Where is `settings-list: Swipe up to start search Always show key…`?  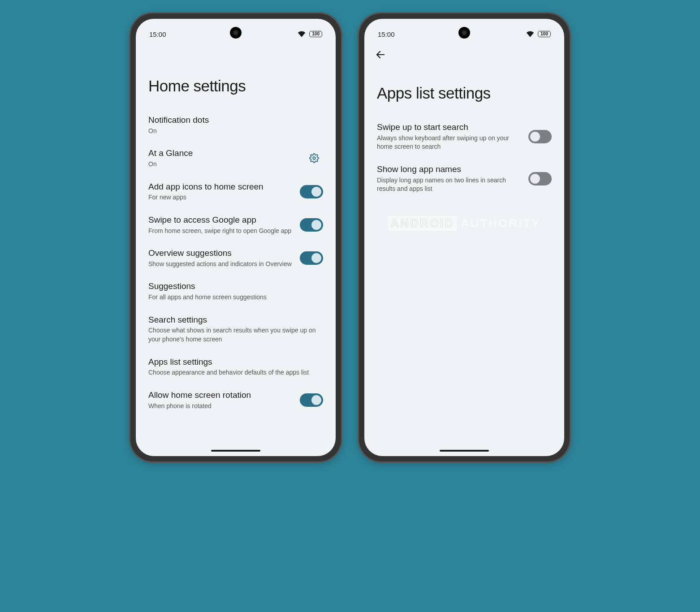
settings-list: Swipe up to start search Always show key… is located at coordinates (464, 158).